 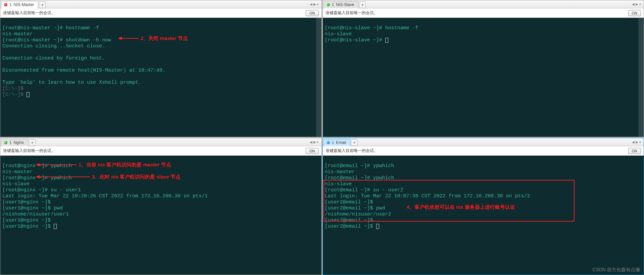 I want to click on annotation-text: 2、关闭 master 节点, so click(x=164, y=38).